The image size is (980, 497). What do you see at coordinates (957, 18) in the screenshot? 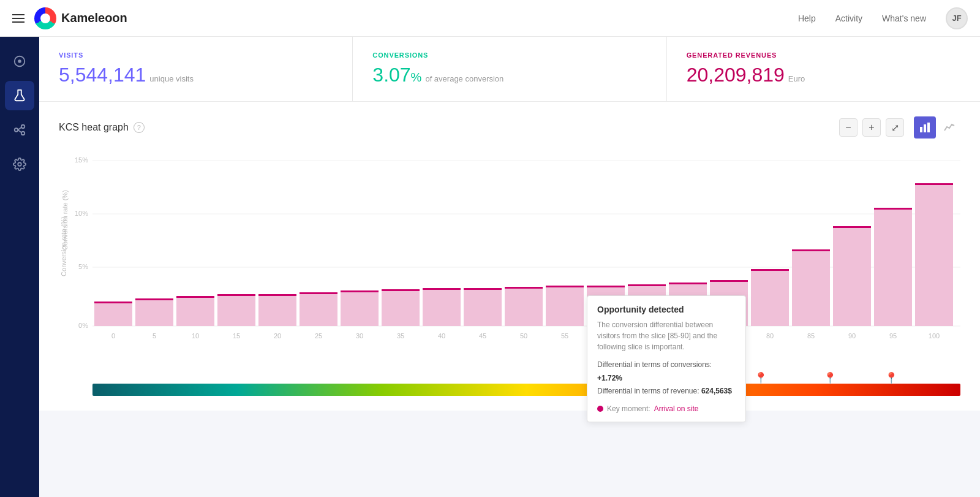
I see `user-avatar: JF` at bounding box center [957, 18].